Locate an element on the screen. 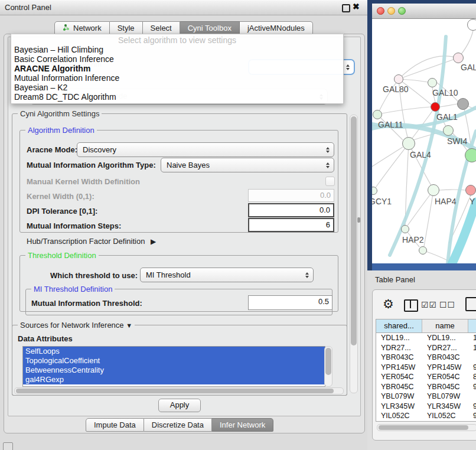  network-window-titlebar is located at coordinates (424, 11).